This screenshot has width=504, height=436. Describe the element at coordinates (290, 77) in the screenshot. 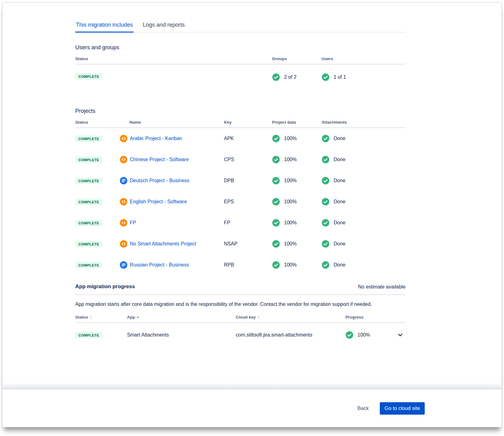

I see `groups-count: 2 of 2` at that location.